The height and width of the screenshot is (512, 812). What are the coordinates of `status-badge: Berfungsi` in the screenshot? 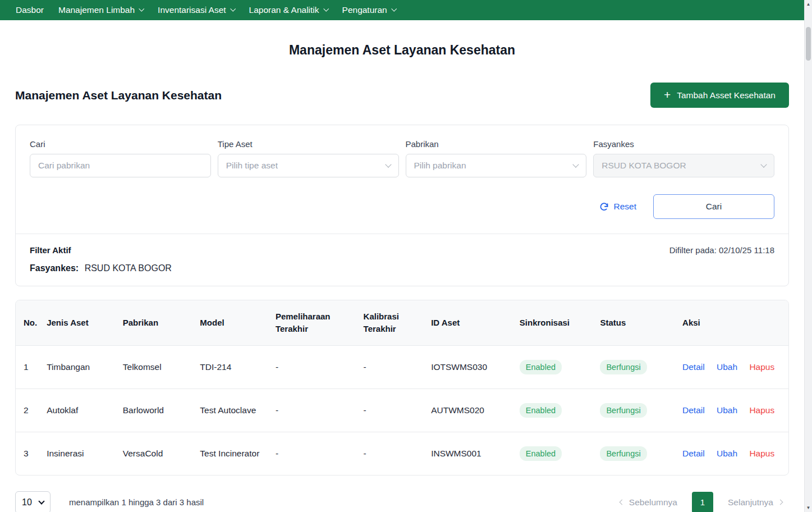 It's located at (623, 410).